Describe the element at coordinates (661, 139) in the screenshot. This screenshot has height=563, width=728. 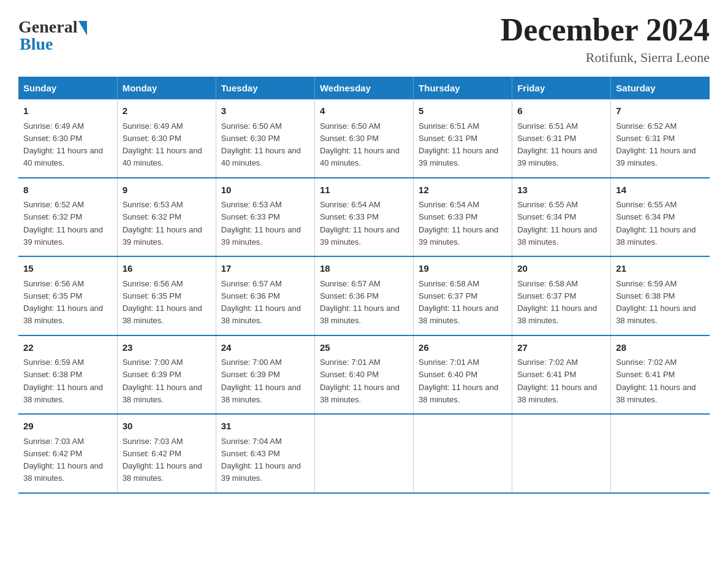
I see `calendar-cell: 7 Sunrise: 6:52 AMSunset: 6:31 PMDayligh…` at that location.